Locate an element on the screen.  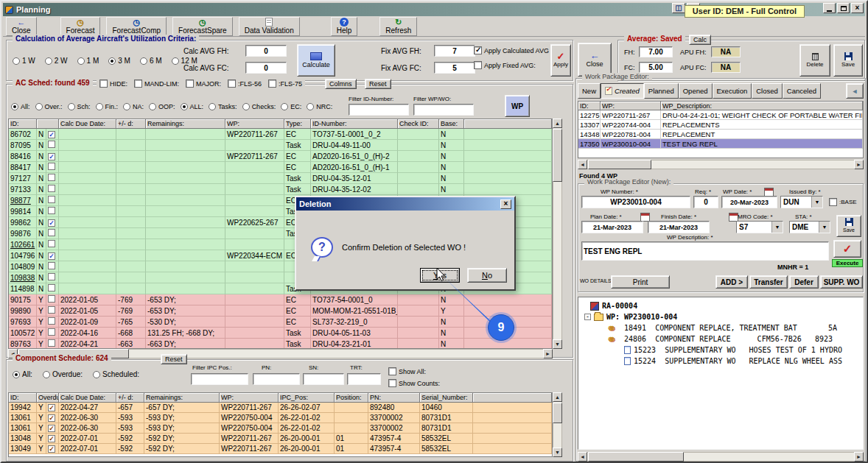
col-id: ID: is located at coordinates (589, 106).